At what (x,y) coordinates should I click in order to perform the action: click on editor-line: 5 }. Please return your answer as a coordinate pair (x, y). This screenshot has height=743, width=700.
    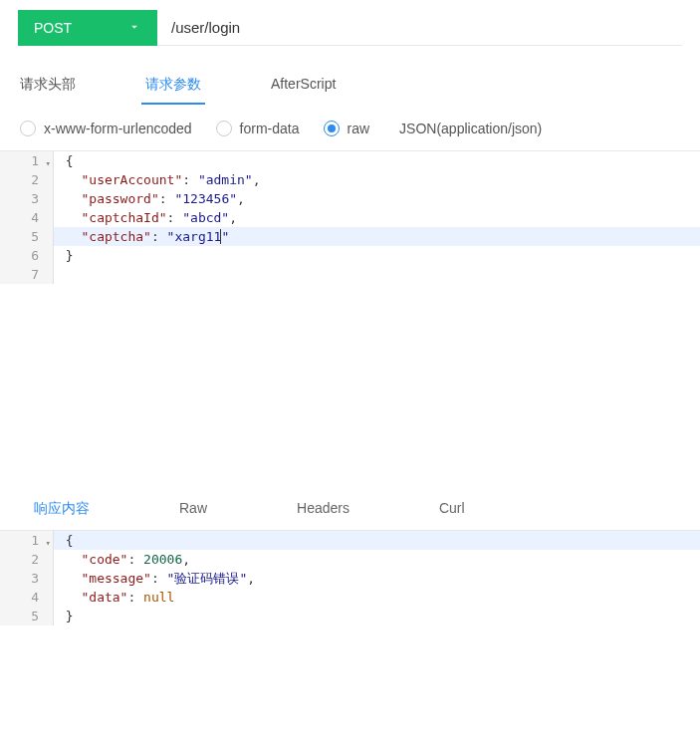
    Looking at the image, I should click on (350, 616).